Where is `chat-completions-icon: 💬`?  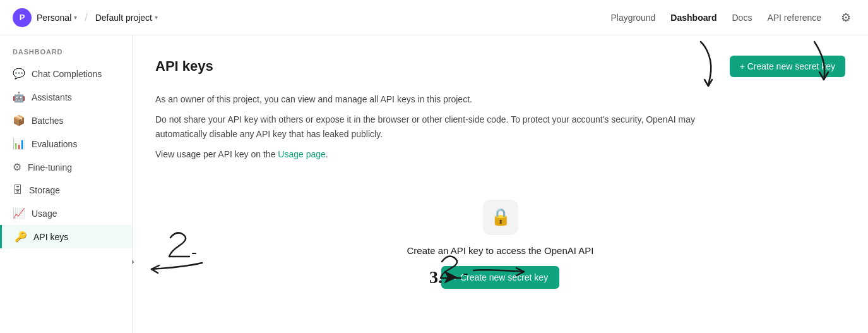 chat-completions-icon: 💬 is located at coordinates (19, 73).